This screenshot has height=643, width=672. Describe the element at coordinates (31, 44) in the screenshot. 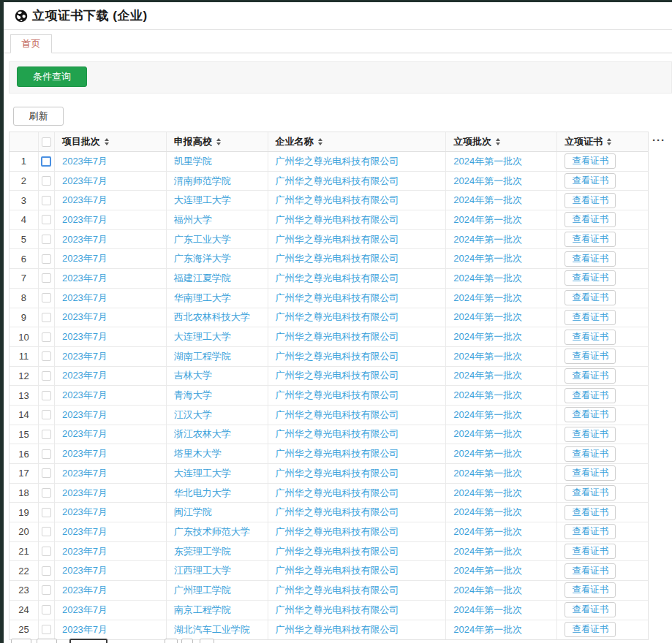

I see `tab-home: 首页` at that location.